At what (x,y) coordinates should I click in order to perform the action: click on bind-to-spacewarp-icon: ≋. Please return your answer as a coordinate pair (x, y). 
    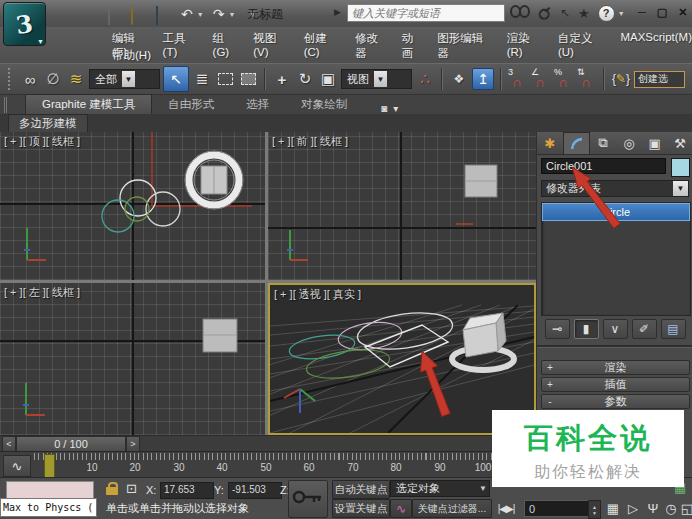
    Looking at the image, I should click on (76, 79).